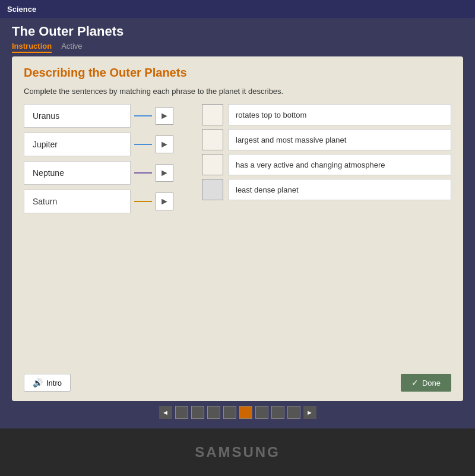  What do you see at coordinates (238, 452) in the screenshot?
I see `brand-area: SAMSUNG` at bounding box center [238, 452].